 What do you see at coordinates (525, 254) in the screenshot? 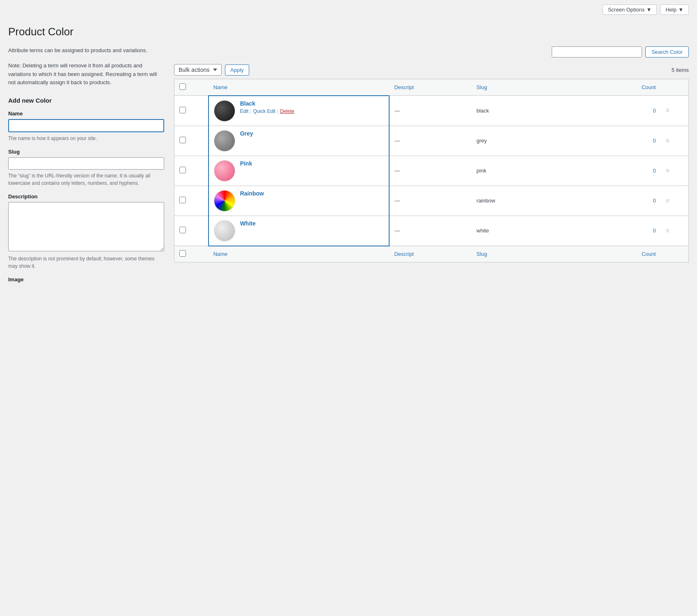
I see `footer-slug: Slug` at bounding box center [525, 254].